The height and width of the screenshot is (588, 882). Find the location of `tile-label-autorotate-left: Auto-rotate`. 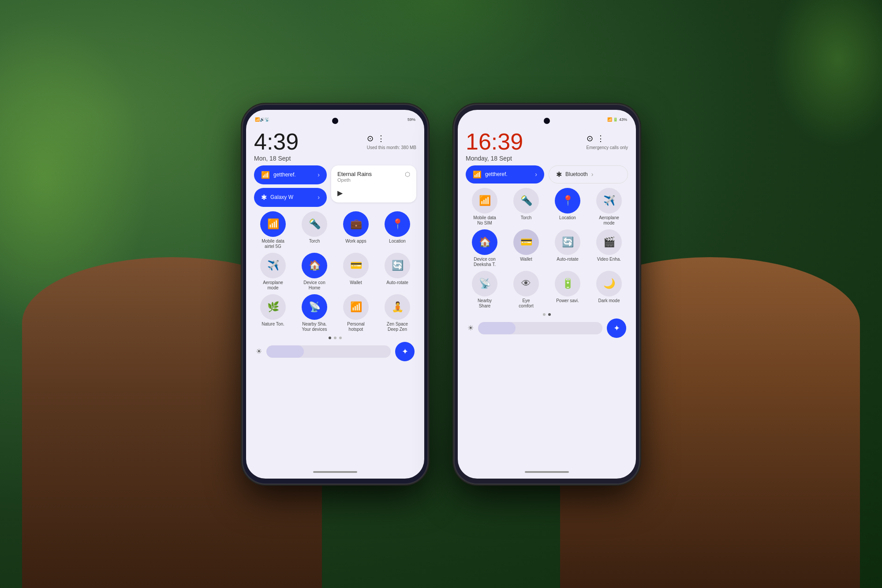

tile-label-autorotate-left: Auto-rotate is located at coordinates (397, 283).